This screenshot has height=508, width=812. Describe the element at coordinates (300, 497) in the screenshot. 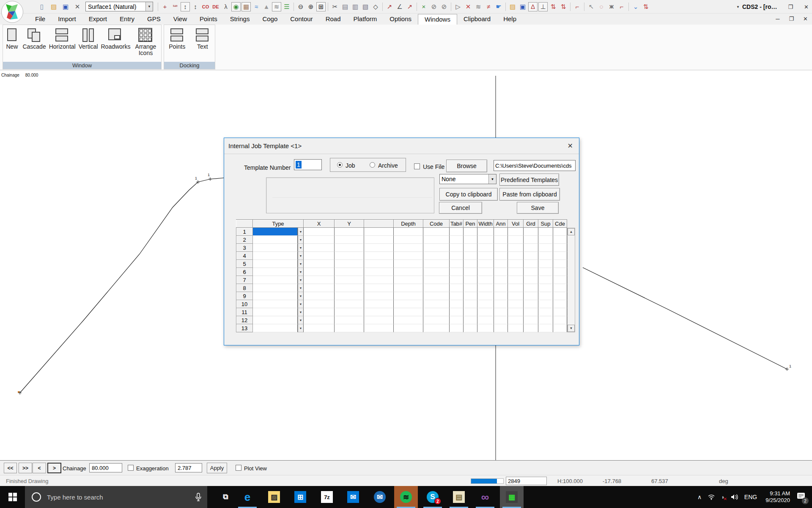

I see `store-taskbar-button: ⊞` at that location.